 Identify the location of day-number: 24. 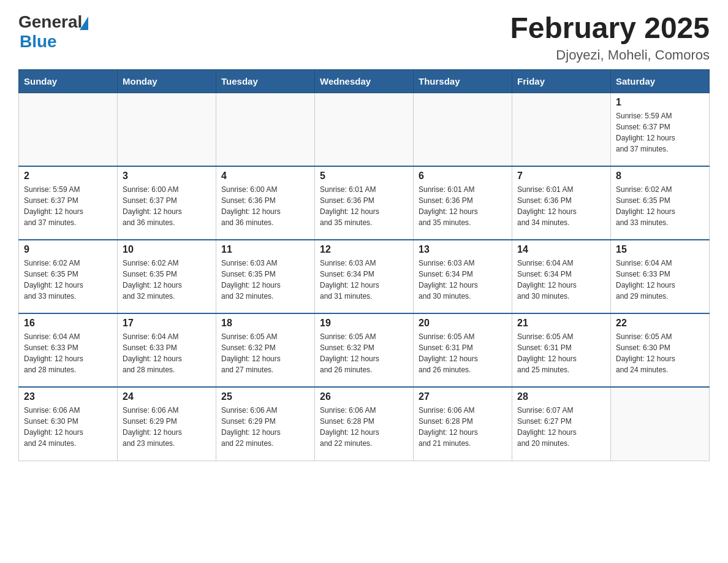
(167, 397).